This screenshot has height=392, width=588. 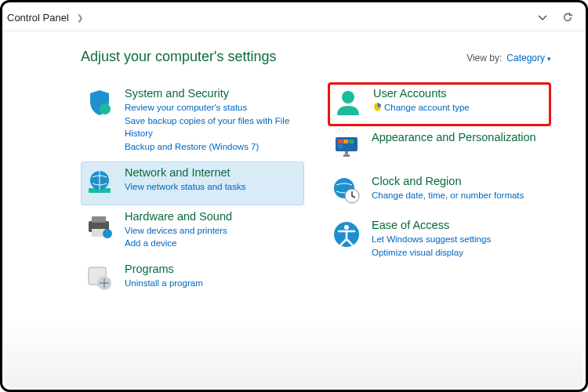 What do you see at coordinates (454, 137) in the screenshot?
I see `category-title: Appearance and Personalization` at bounding box center [454, 137].